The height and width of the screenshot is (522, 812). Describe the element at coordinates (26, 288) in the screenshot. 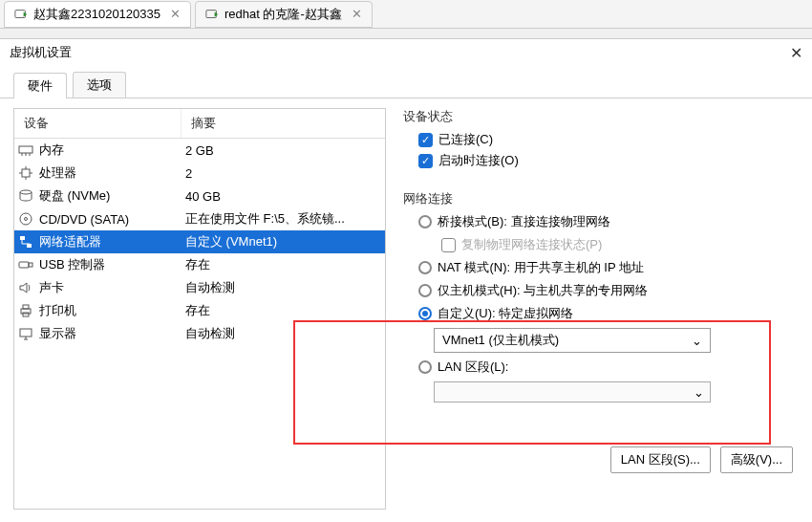

I see `sound-icon` at that location.